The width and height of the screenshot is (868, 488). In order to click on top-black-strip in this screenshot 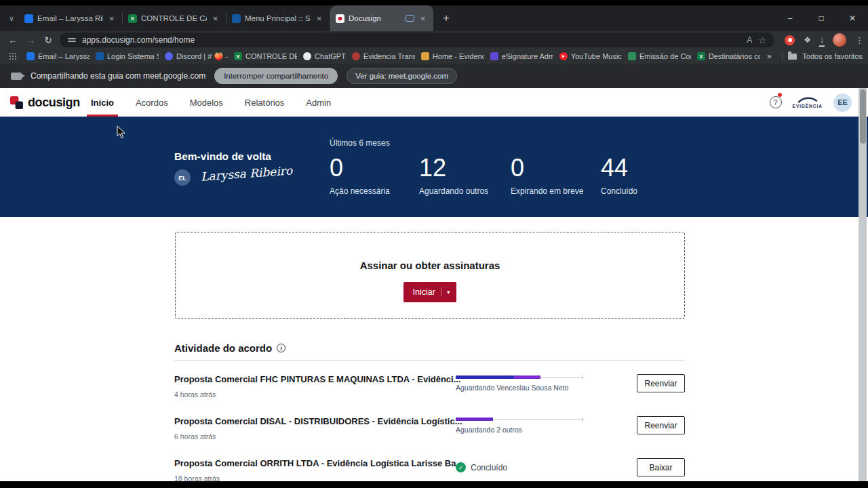, I will do `click(434, 3)`.